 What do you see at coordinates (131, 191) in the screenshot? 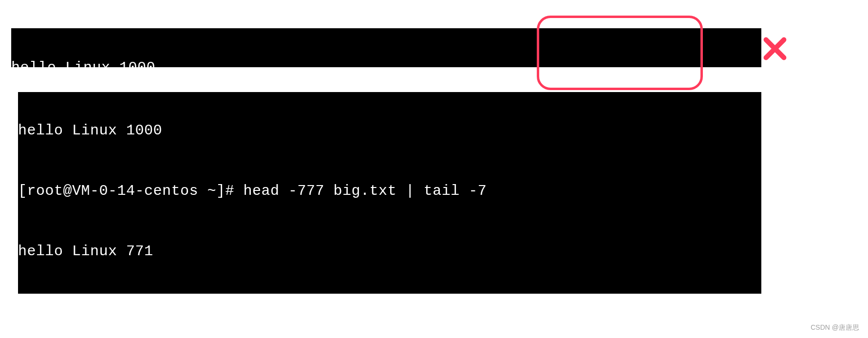
I see `terminal-prompt: [root@VM-0-14-centos ~]#` at bounding box center [131, 191].